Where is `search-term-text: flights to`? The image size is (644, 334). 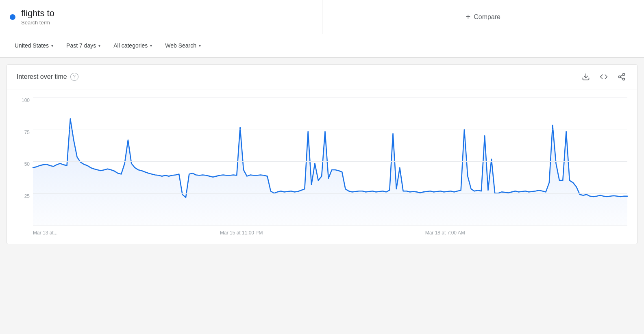
search-term-text: flights to is located at coordinates (38, 13).